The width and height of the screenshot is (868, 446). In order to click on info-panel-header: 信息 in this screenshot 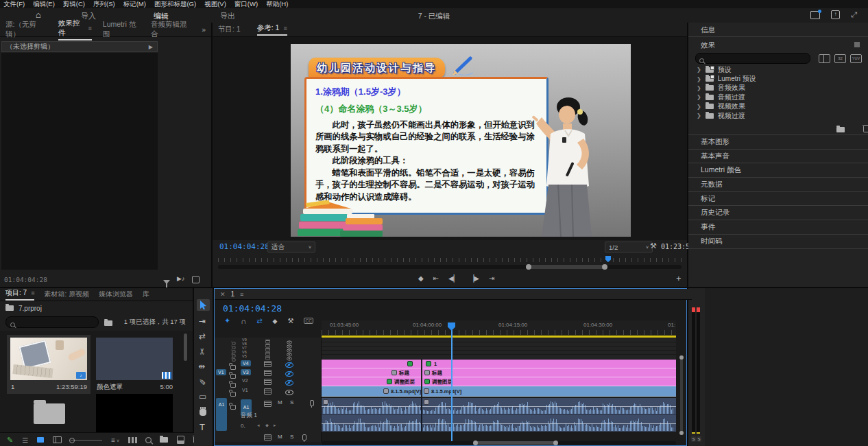, I will do `click(778, 30)`.